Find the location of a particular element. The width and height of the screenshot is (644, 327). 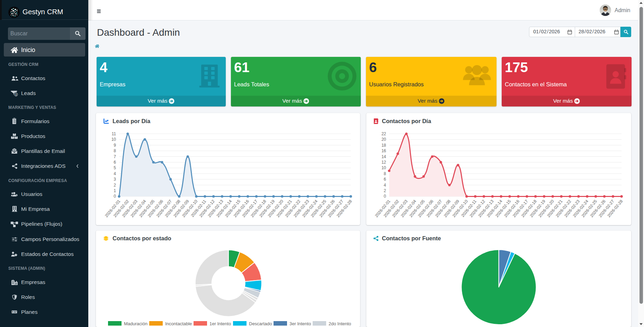

svg-text: 22 is located at coordinates (384, 134).